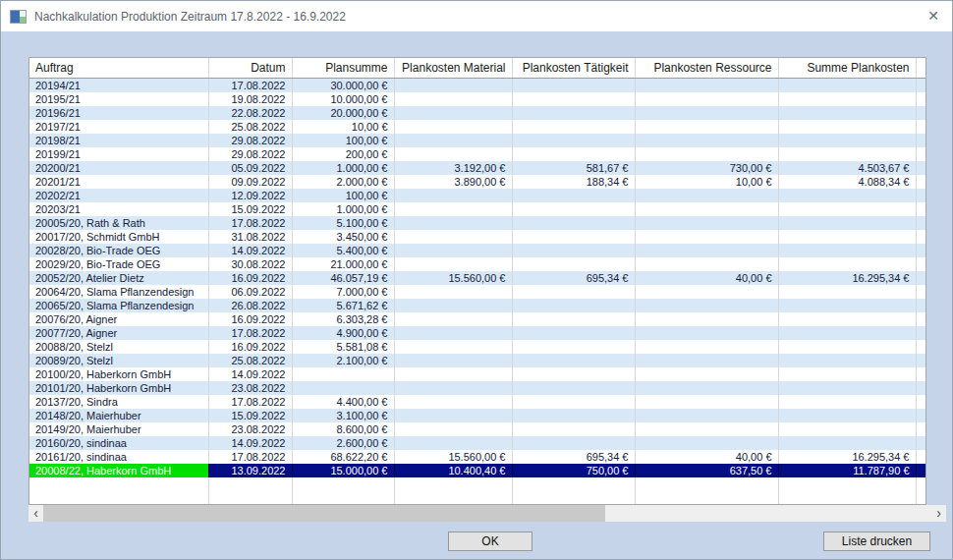  Describe the element at coordinates (119, 84) in the screenshot. I see `cell-auftrag: 20194/21` at that location.